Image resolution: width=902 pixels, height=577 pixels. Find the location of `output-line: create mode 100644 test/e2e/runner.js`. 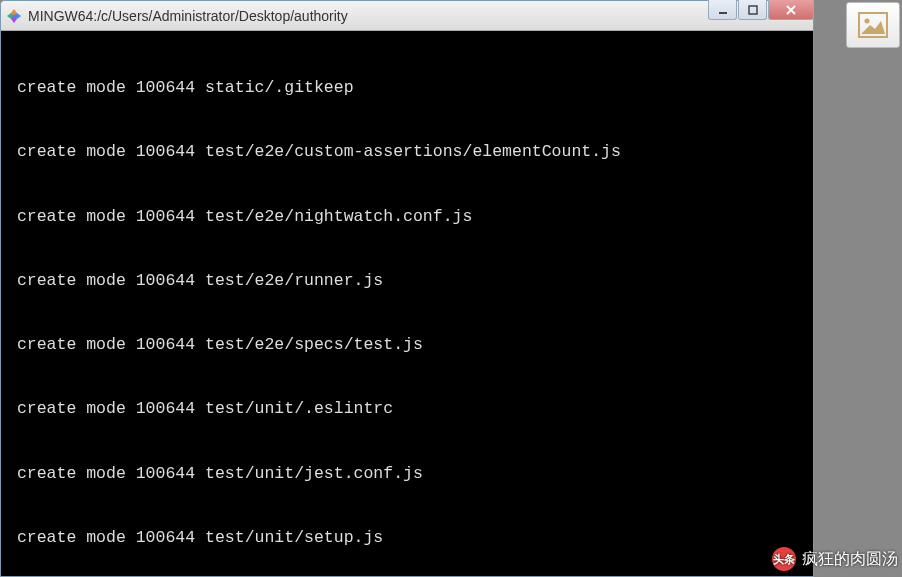

output-line: create mode 100644 test/e2e/runner.js is located at coordinates (407, 280).